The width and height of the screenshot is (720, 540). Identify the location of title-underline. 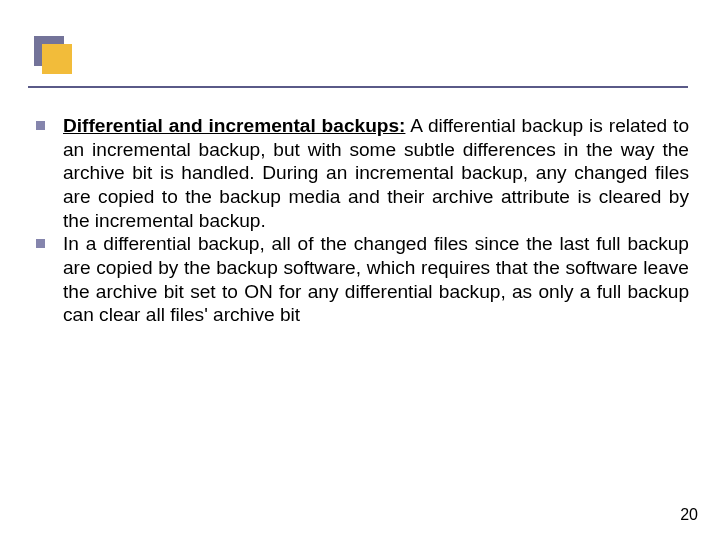
(358, 87).